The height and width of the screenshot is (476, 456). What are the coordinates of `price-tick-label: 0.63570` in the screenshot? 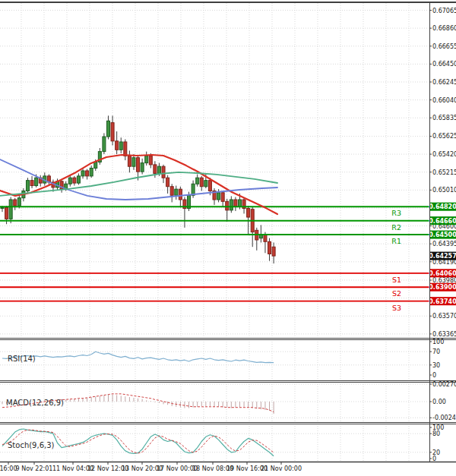 It's located at (444, 316).